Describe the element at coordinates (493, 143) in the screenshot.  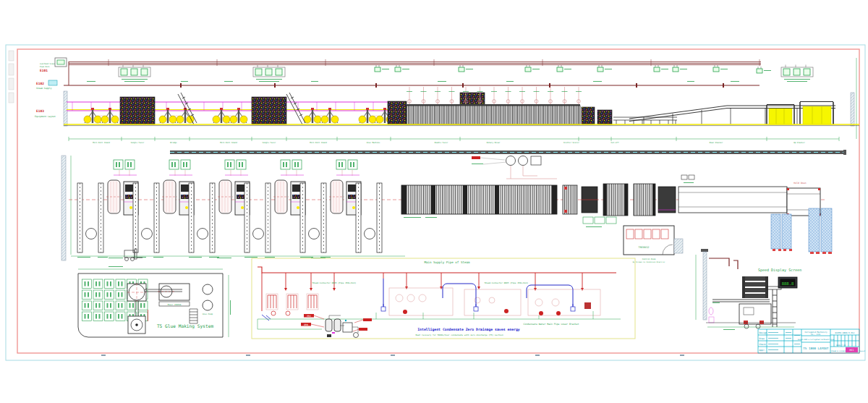
I see `machine-label: Rotary Shear` at that location.